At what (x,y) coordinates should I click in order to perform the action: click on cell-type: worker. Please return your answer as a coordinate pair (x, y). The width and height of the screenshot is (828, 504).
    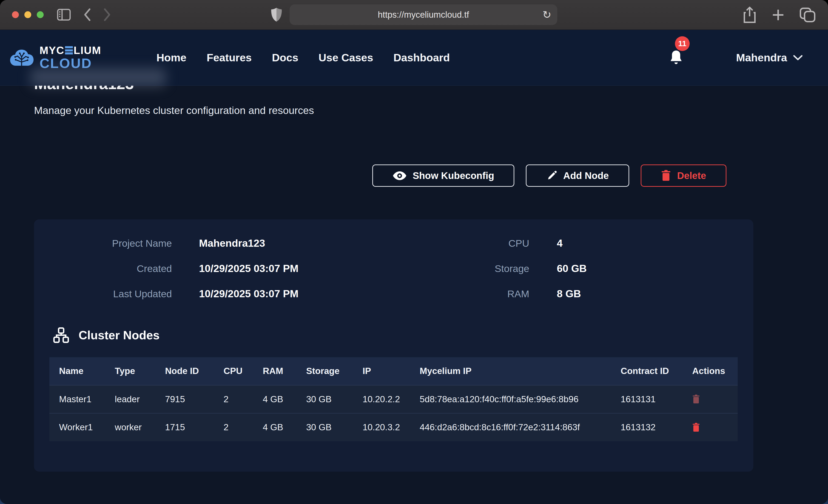
    Looking at the image, I should click on (133, 427).